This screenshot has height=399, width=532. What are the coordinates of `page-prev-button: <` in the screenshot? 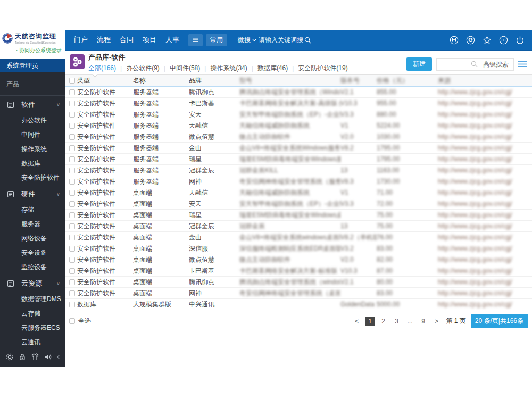 It's located at (357, 321).